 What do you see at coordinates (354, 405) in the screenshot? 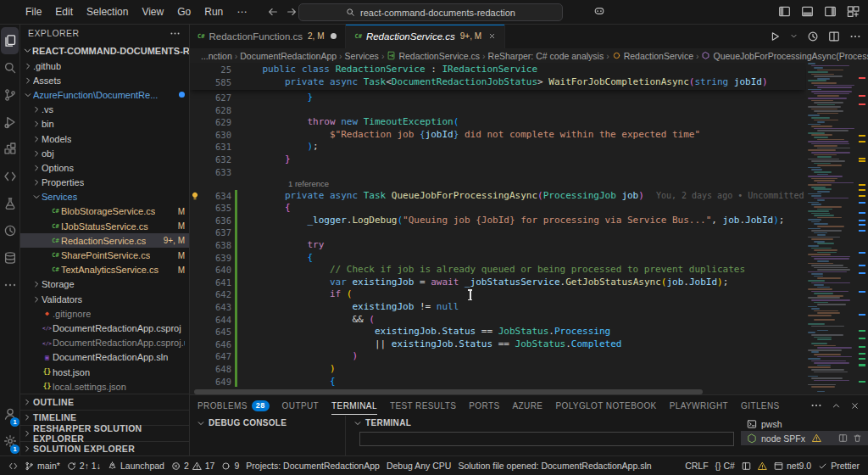
I see `panel-tab-terminal: TERMINAL` at bounding box center [354, 405].